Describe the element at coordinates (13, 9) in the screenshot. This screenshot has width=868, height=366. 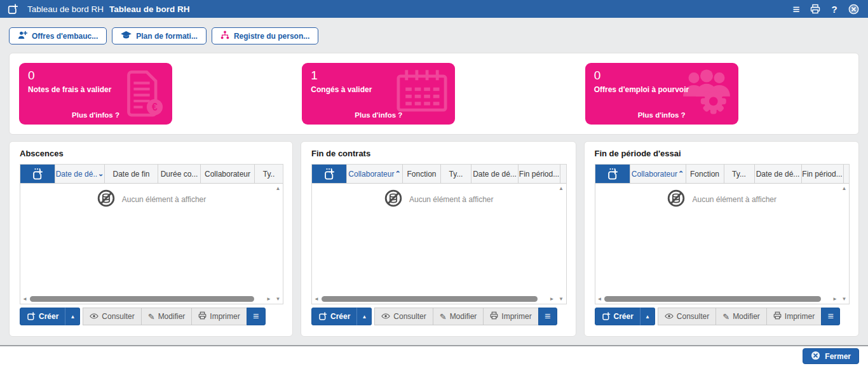
I see `app-window-add-icon` at that location.